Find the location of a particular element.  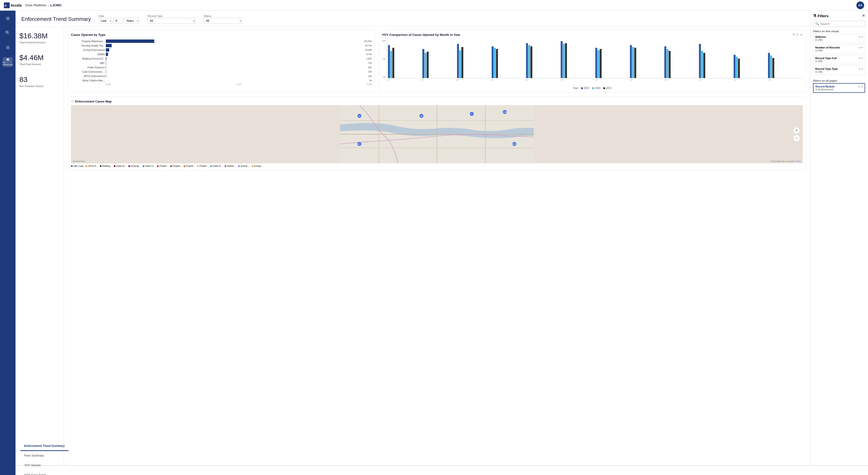

legend-label-2019: 2019 is located at coordinates (587, 88).